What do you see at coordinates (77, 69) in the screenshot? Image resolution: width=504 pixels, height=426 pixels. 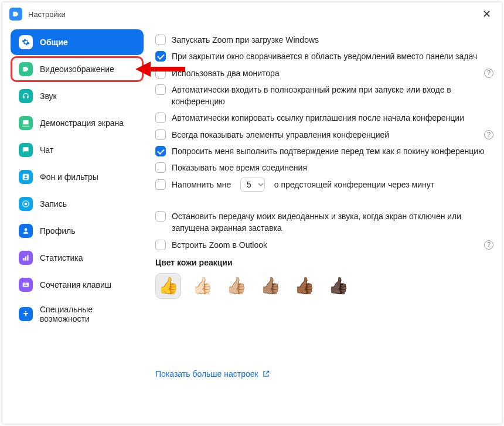 I see `sidebar-item-label: Видеоизображение` at bounding box center [77, 69].